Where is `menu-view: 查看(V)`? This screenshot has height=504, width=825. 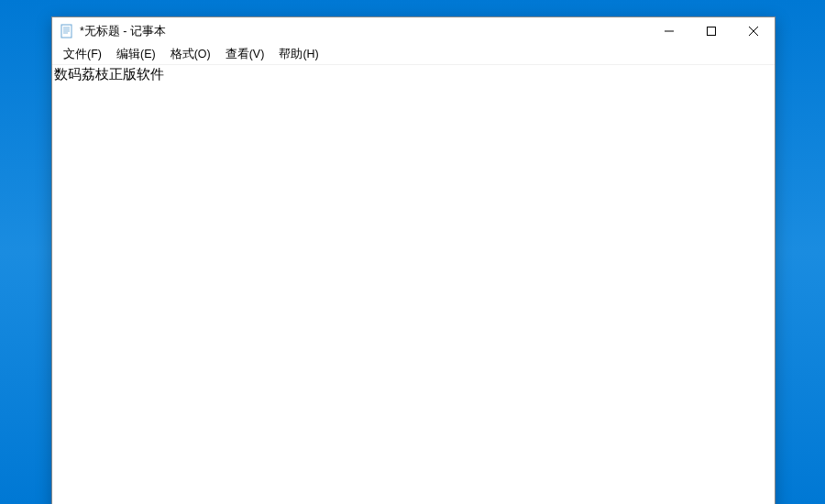 menu-view: 查看(V) is located at coordinates (246, 55).